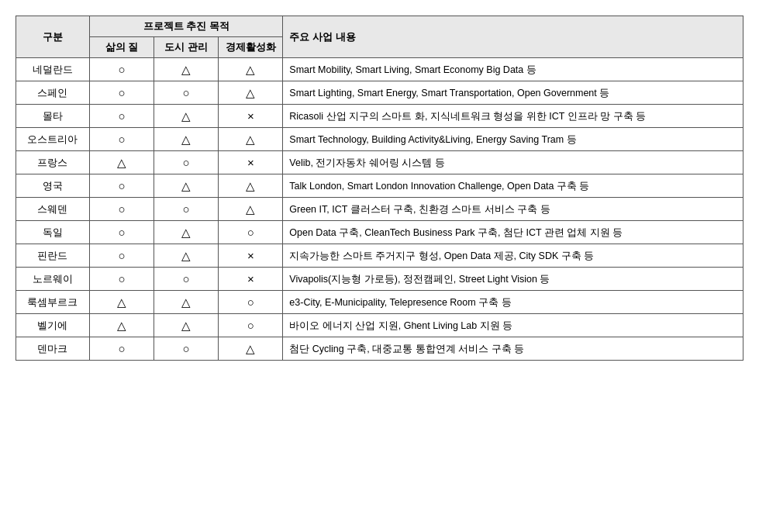  What do you see at coordinates (513, 163) in the screenshot?
I see `content-cell: Velib, 전기자동차 쉐어링 시스템 등` at bounding box center [513, 163].